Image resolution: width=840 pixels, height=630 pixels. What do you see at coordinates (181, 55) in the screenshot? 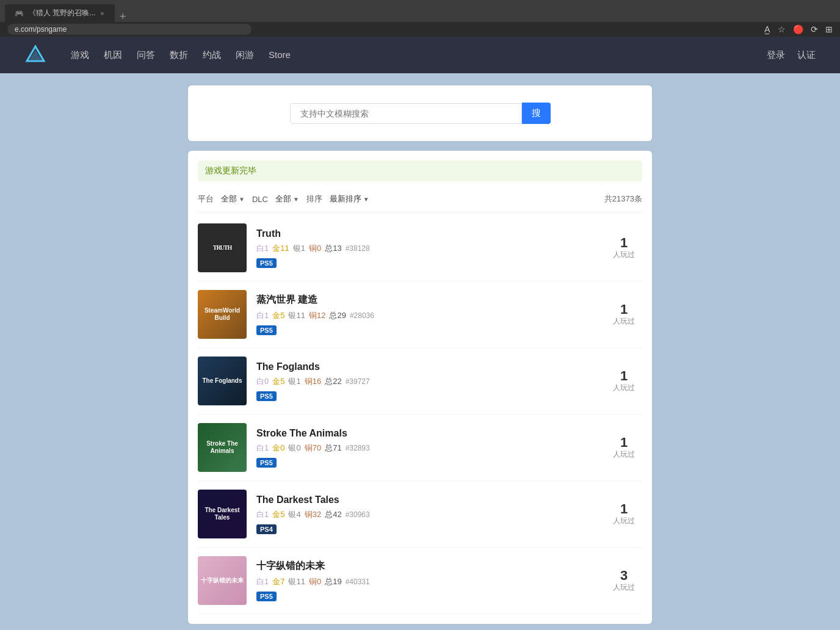
I see `main-nav: 游戏 机因 问答 数折 约战 闲游 Store` at bounding box center [181, 55].